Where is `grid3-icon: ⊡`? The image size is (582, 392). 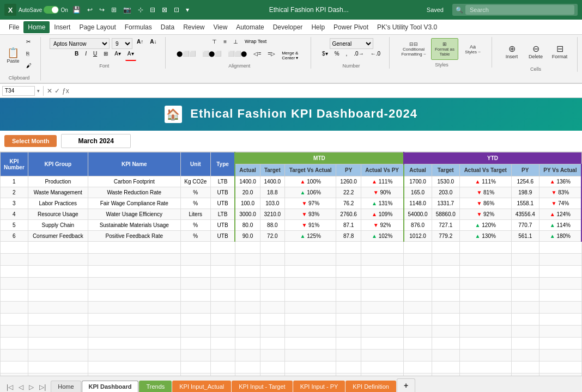 grid3-icon: ⊡ is located at coordinates (177, 10).